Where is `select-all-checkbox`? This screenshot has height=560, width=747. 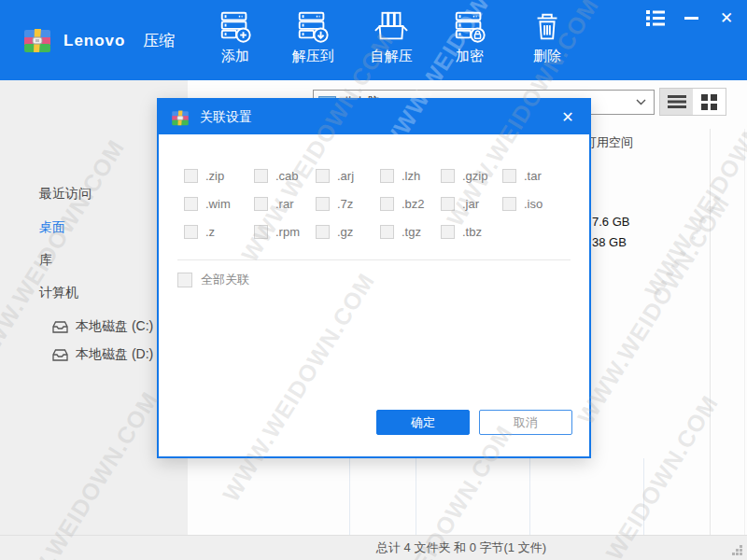
select-all-checkbox is located at coordinates (185, 280).